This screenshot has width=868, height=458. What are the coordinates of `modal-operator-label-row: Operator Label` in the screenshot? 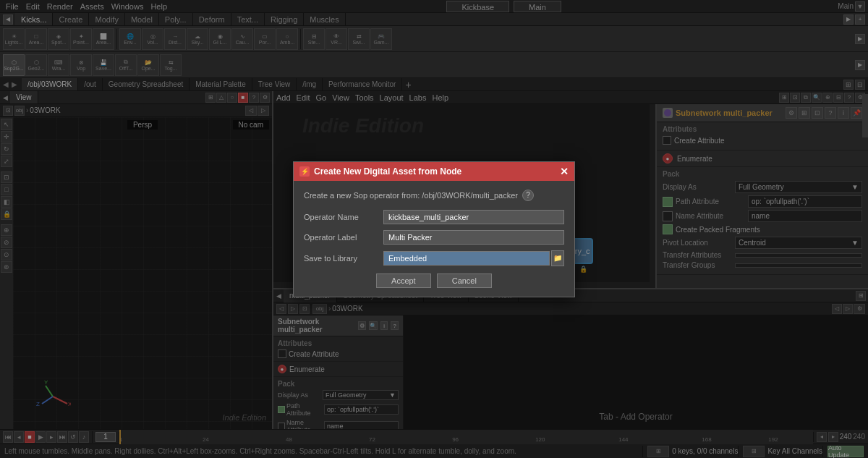 It's located at (434, 237).